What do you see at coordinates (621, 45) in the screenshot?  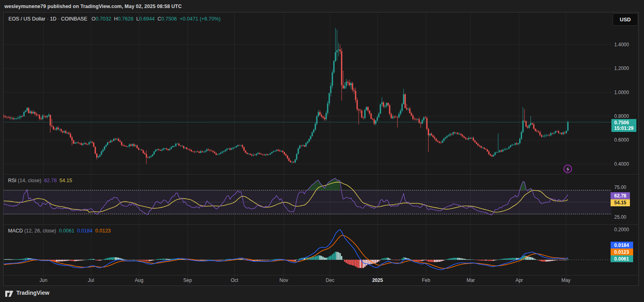 I see `svg-text: 1.4000` at bounding box center [621, 45].